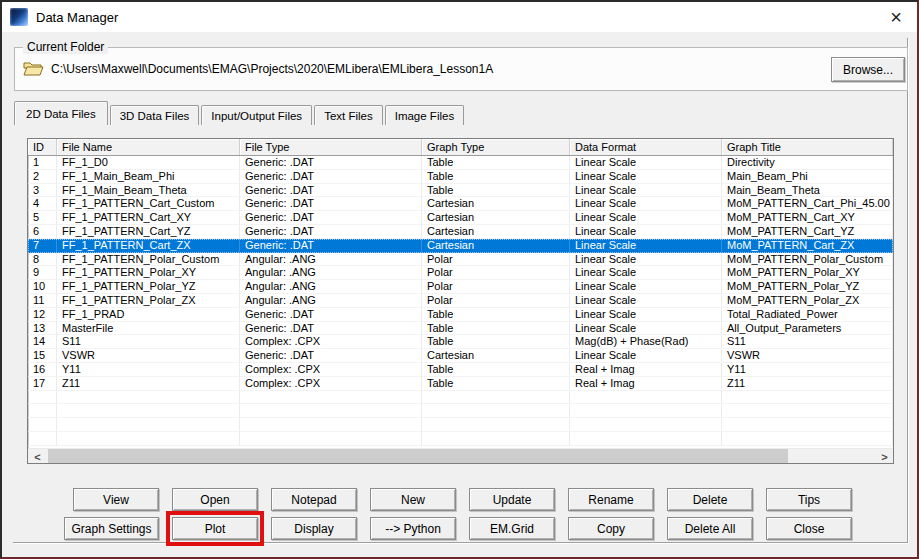 This screenshot has width=919, height=559. Describe the element at coordinates (461, 69) in the screenshot. I see `current-folder-groupbox: Current Folder C:\Users\Maxwell\Document…` at that location.